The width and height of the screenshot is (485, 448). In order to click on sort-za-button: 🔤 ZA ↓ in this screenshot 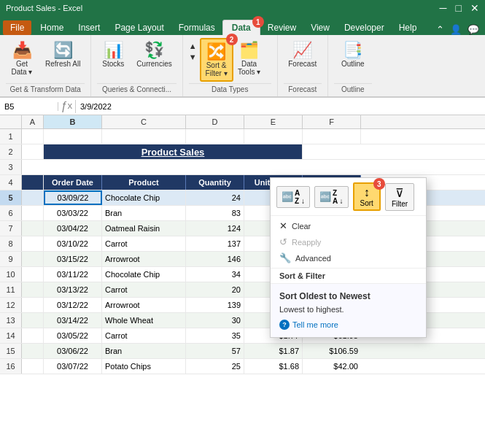, I will do `click(331, 197)`.